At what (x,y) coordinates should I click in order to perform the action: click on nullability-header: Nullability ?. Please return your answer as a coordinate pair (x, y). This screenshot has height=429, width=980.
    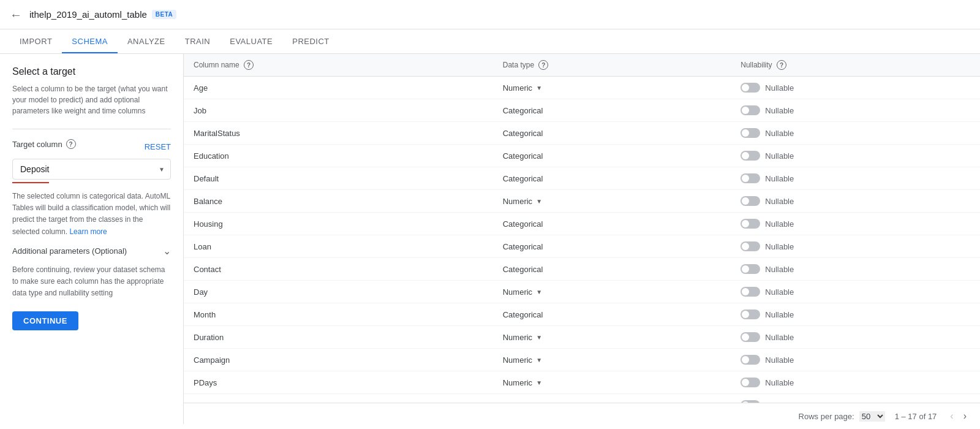
    Looking at the image, I should click on (855, 65).